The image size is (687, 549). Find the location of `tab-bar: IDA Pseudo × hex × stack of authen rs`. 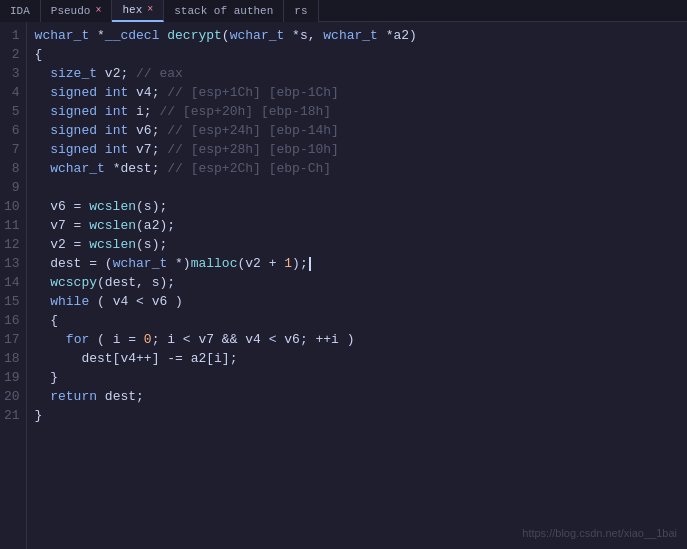

tab-bar: IDA Pseudo × hex × stack of authen rs is located at coordinates (344, 11).